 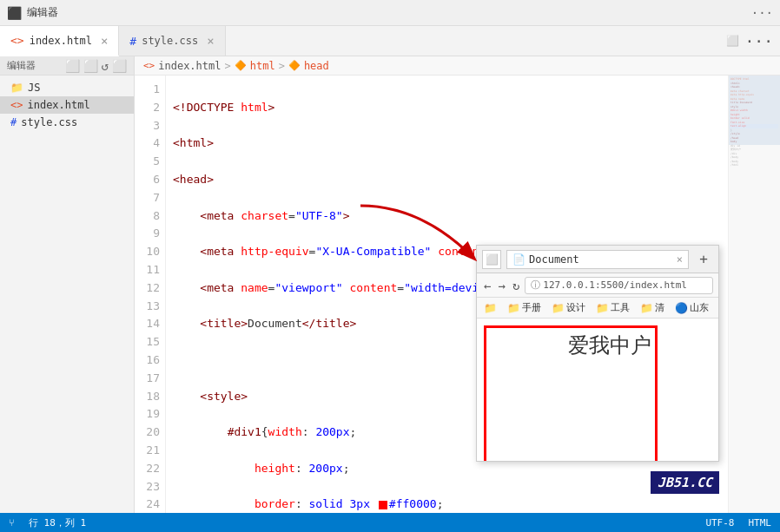 I want to click on ln-21: 21, so click(x=148, y=451).